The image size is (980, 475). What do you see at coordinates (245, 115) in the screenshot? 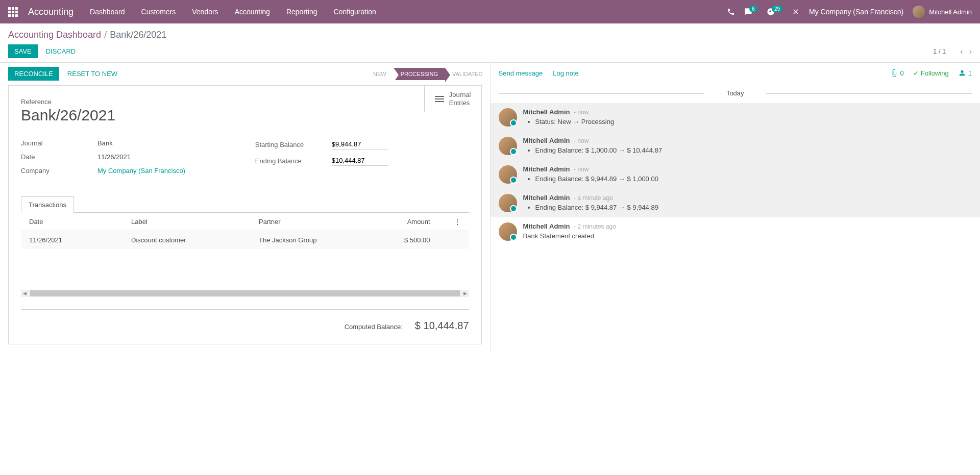
I see `reference-value: Bank/26/2021` at bounding box center [245, 115].